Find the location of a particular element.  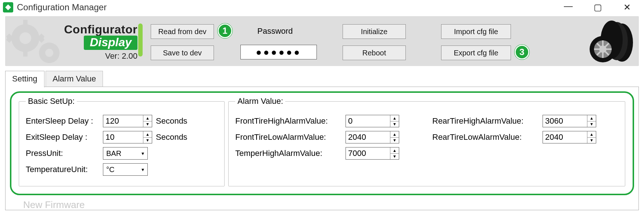

exit-sleep-label: ExitSleep Delay : is located at coordinates (64, 137).